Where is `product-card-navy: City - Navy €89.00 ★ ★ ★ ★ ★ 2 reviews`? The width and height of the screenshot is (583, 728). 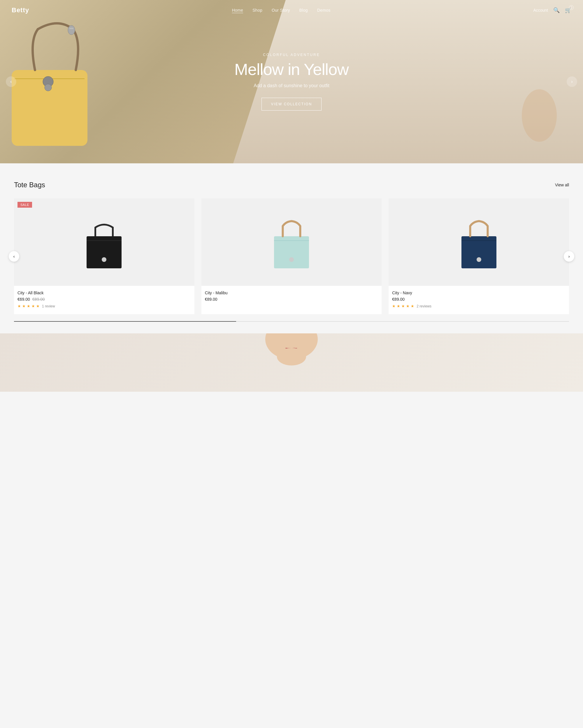
product-card-navy: City - Navy €89.00 ★ ★ ★ ★ ★ 2 reviews is located at coordinates (479, 256).